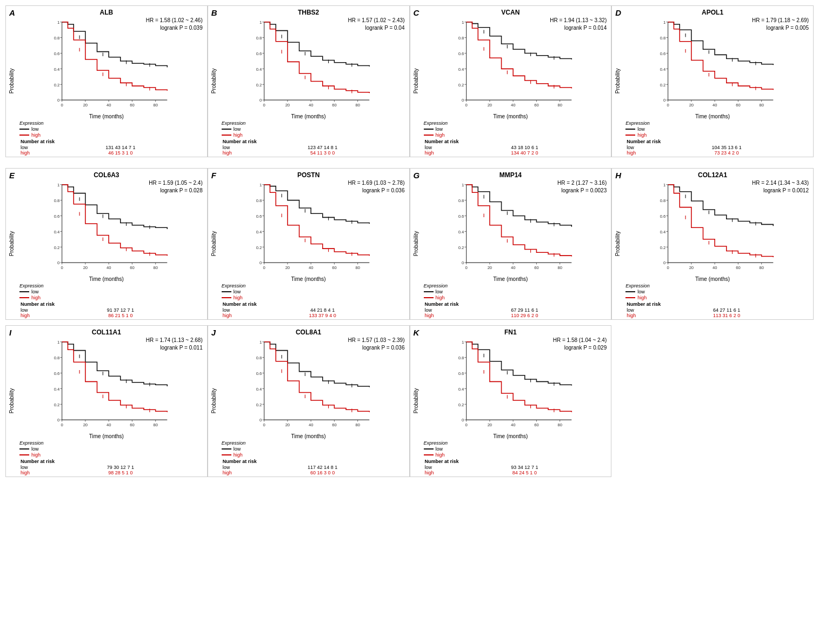 The height and width of the screenshot is (644, 819). What do you see at coordinates (718, 129) in the screenshot?
I see `legend-d: Expression low high` at bounding box center [718, 129].